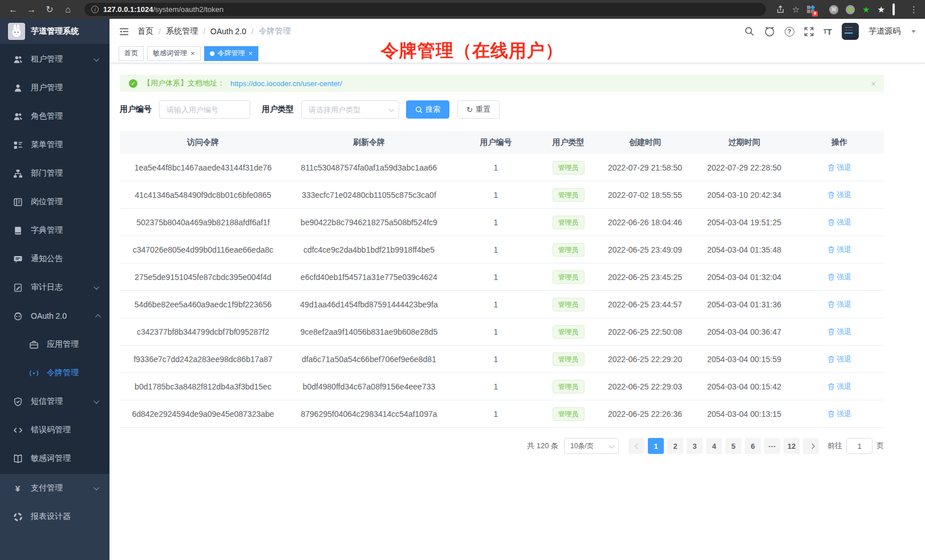 This screenshot has height=560, width=925. I want to click on sidebar-item: OAuth 2.0, so click(55, 316).